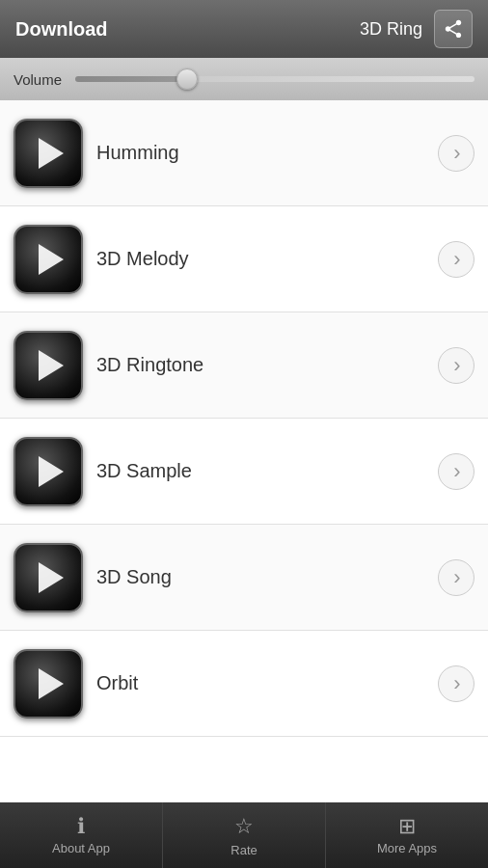 This screenshot has width=488, height=868. What do you see at coordinates (407, 835) in the screenshot?
I see `nav-more-apps: ⊞ More Apps` at bounding box center [407, 835].